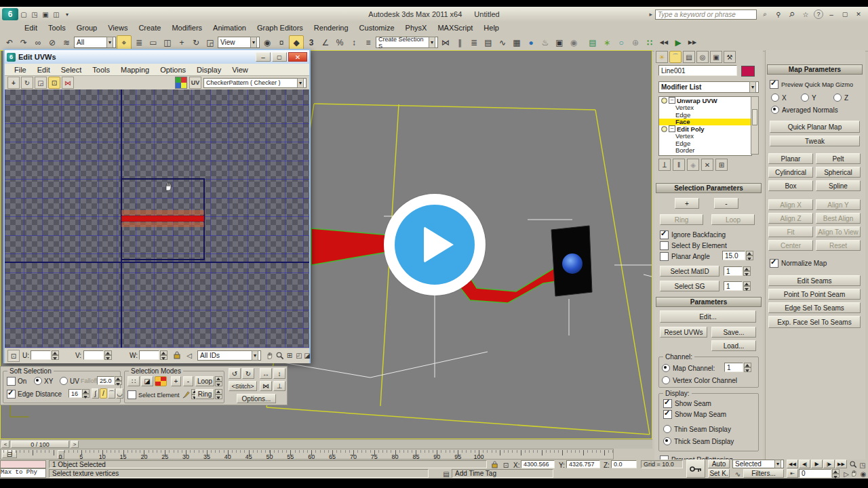 Image resolution: width=868 pixels, height=488 pixels. I want to click on stack-item-unwrap-uvw: –Unwrap UVW, so click(705, 100).